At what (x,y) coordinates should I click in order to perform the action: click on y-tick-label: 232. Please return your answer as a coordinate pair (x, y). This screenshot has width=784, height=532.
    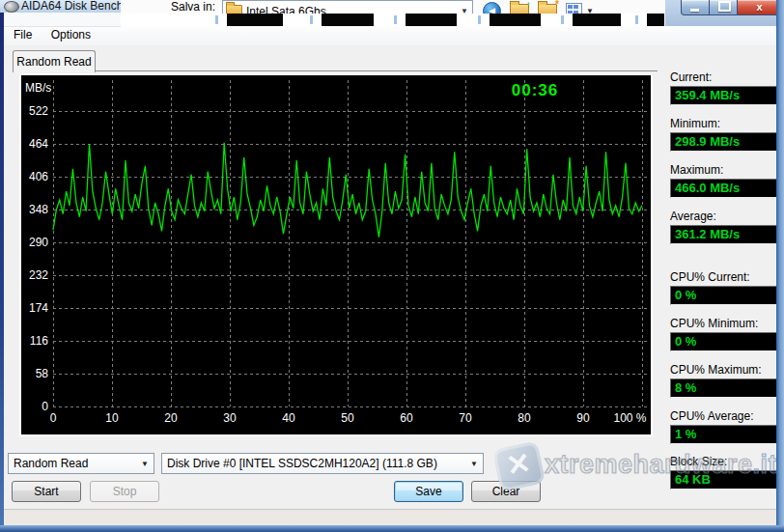
    Looking at the image, I should click on (36, 275).